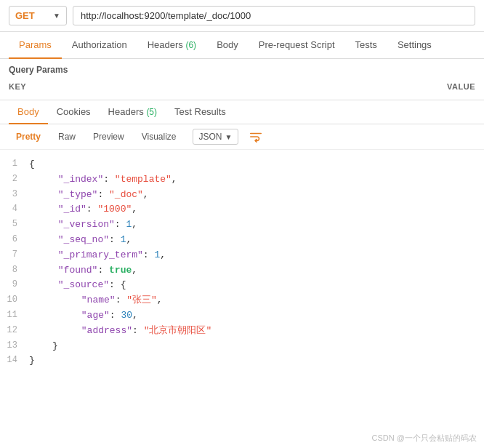 The height and width of the screenshot is (448, 484). I want to click on response-tabs: Body Cookies Headers (5) Test Results, so click(242, 112).